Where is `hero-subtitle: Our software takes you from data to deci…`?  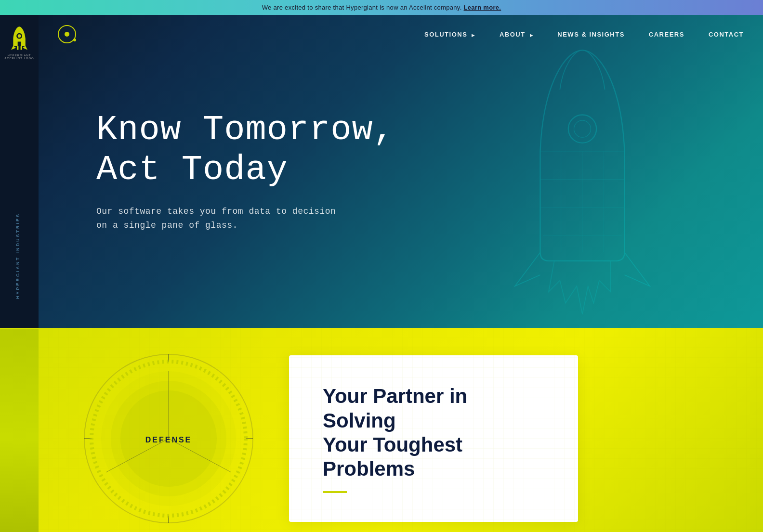 hero-subtitle: Our software takes you from data to deci… is located at coordinates (222, 219).